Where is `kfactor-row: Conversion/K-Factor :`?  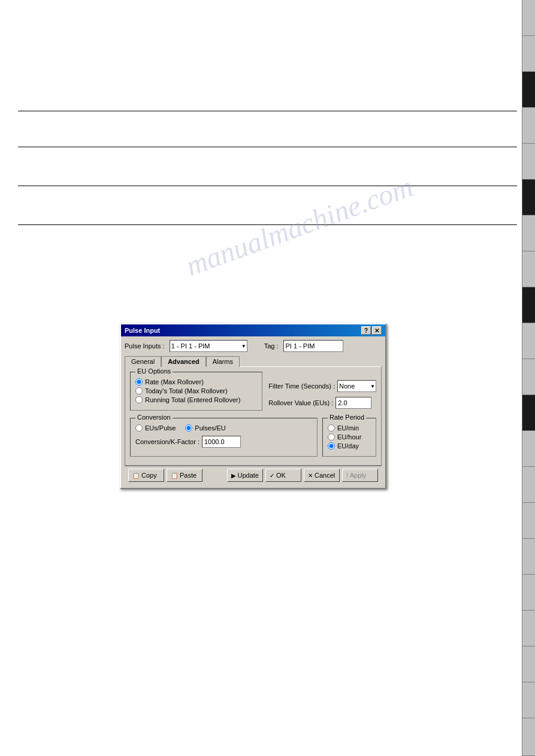 kfactor-row: Conversion/K-Factor : is located at coordinates (224, 442).